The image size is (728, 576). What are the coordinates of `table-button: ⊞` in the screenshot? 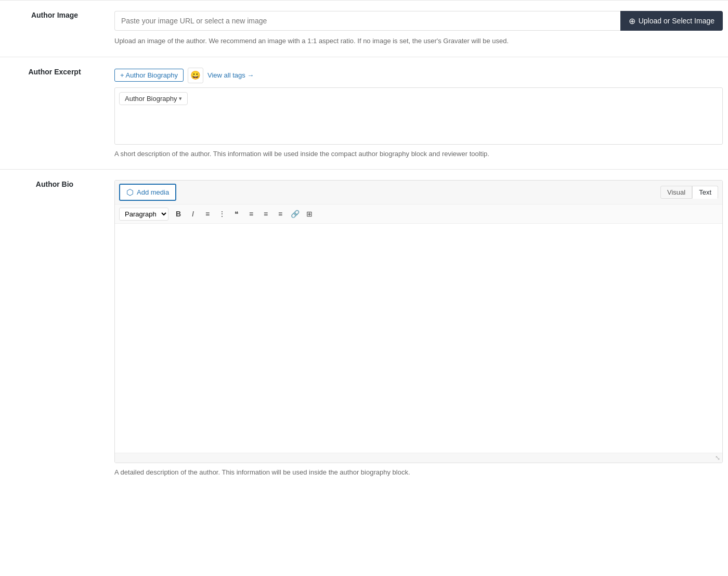 It's located at (309, 214).